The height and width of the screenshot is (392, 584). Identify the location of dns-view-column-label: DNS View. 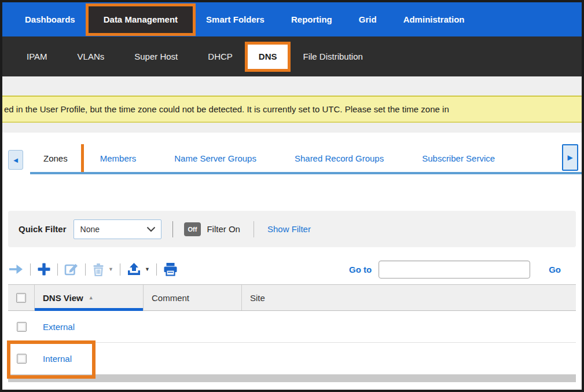
(63, 298).